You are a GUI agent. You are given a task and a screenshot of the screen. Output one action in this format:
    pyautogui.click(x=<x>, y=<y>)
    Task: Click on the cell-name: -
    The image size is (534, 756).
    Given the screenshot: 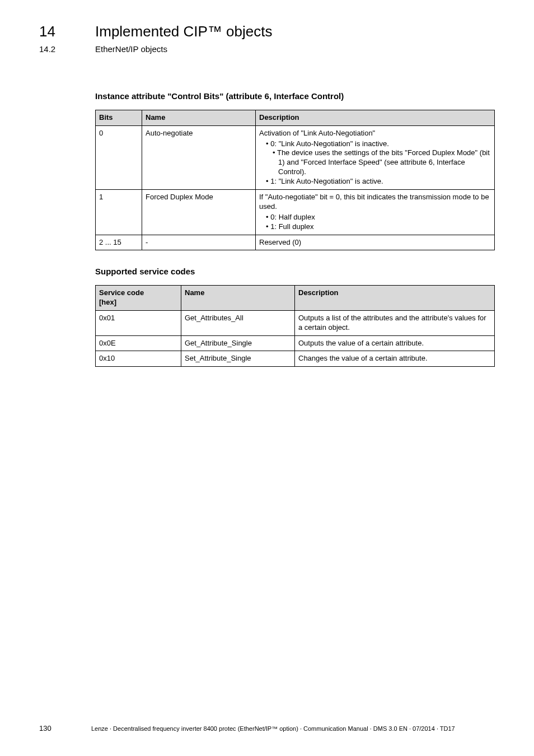 What is the action you would take?
    pyautogui.click(x=199, y=242)
    